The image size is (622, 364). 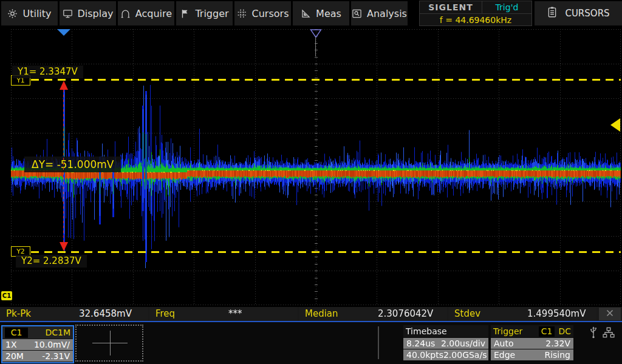 I want to click on measurement-pkpk: Pk-Pk 32.6458mV, so click(x=74, y=314).